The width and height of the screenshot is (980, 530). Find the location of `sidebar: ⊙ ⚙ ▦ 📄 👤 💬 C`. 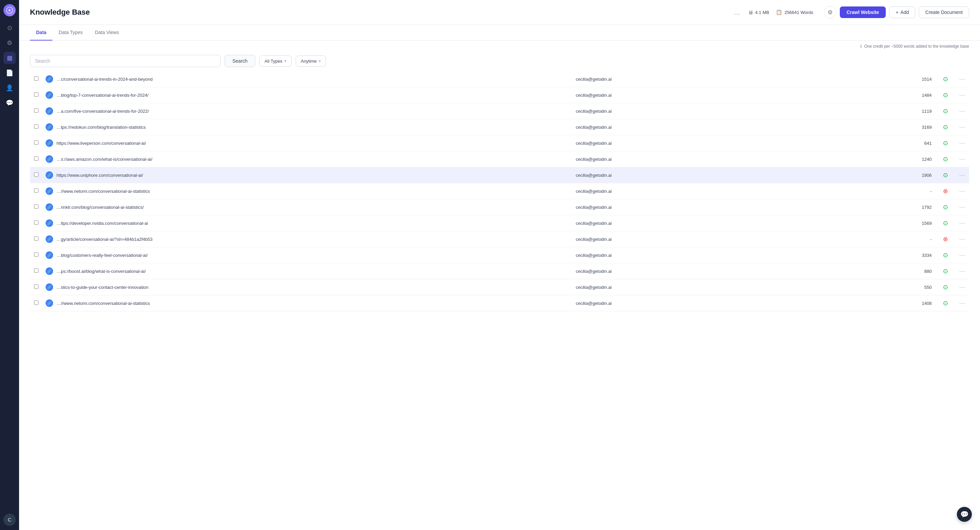

sidebar: ⊙ ⚙ ▦ 📄 👤 💬 C is located at coordinates (10, 265).